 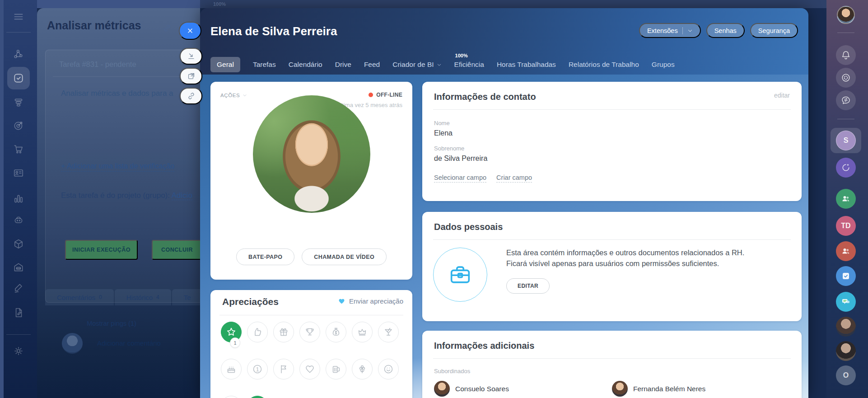 What do you see at coordinates (167, 28) in the screenshot?
I see `task-link-icon` at bounding box center [167, 28].